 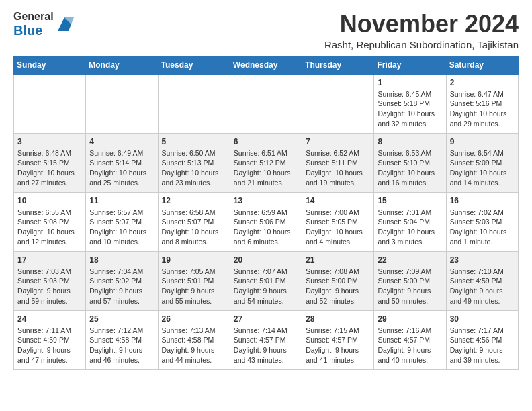 I want to click on day-number: 16, so click(x=482, y=201).